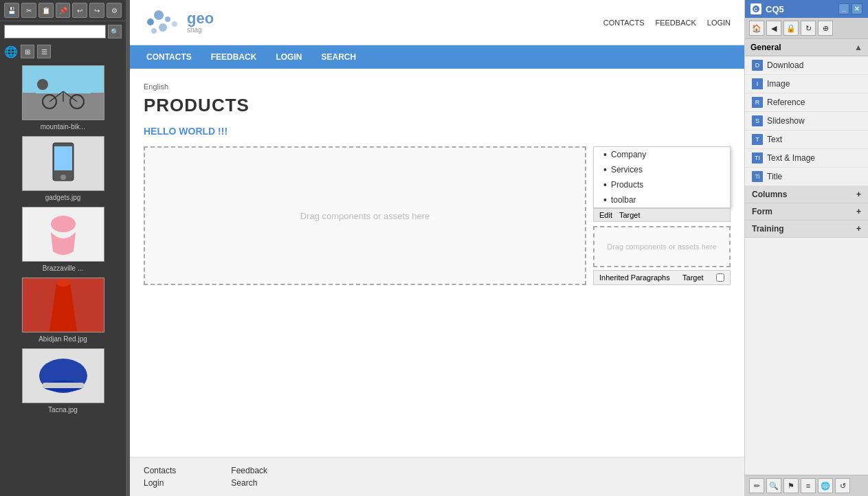 The height and width of the screenshot is (496, 868). Describe the element at coordinates (29, 10) in the screenshot. I see `cut-button: ✂` at that location.